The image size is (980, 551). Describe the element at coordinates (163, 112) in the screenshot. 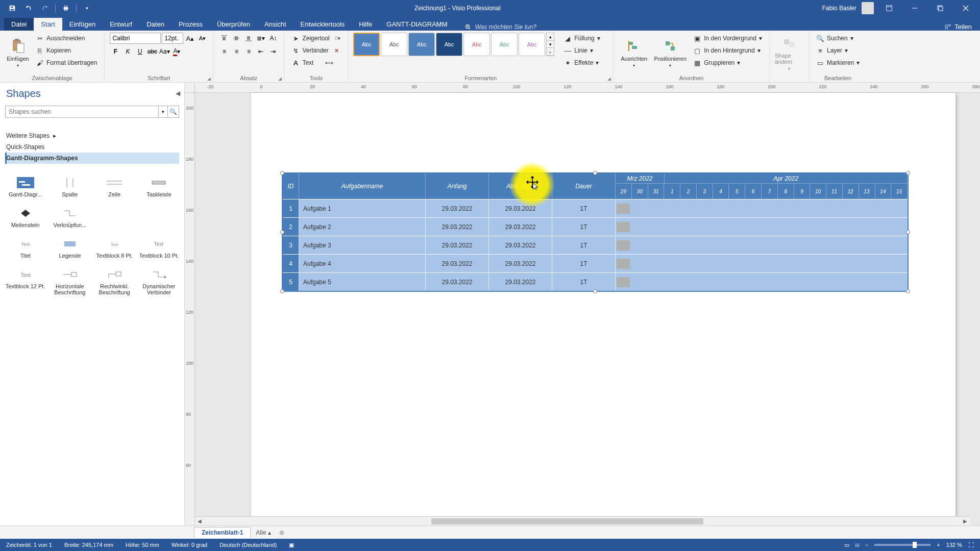

I see `search-dropdown-icon: ▾` at that location.